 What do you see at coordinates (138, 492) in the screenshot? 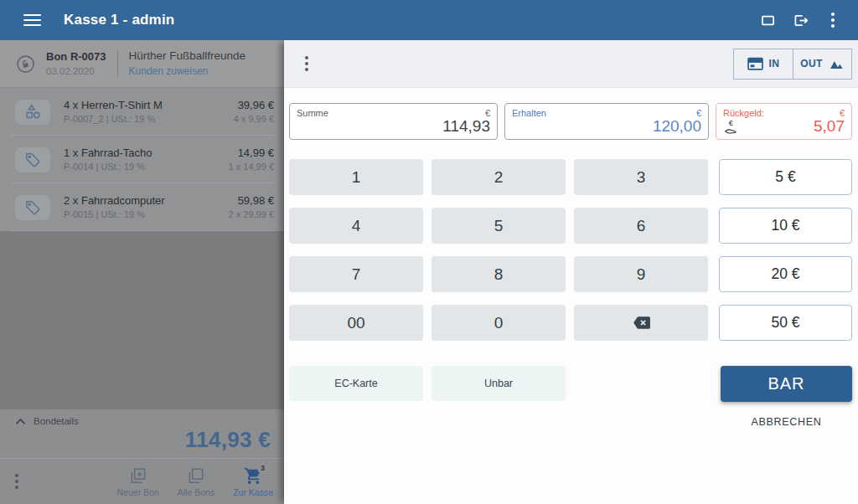
I see `new-bon-label: Neuer Bon` at bounding box center [138, 492].